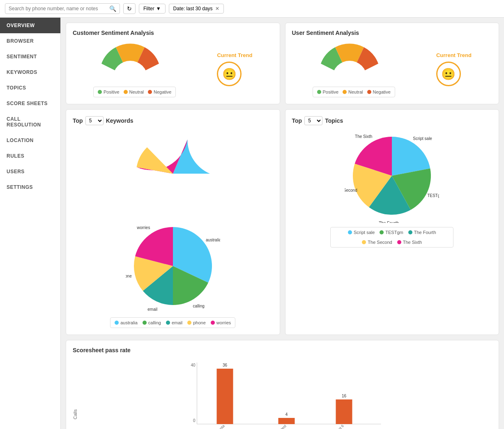 The width and height of the screenshot is (504, 429). I want to click on kw-legend-email: email, so click(174, 323).